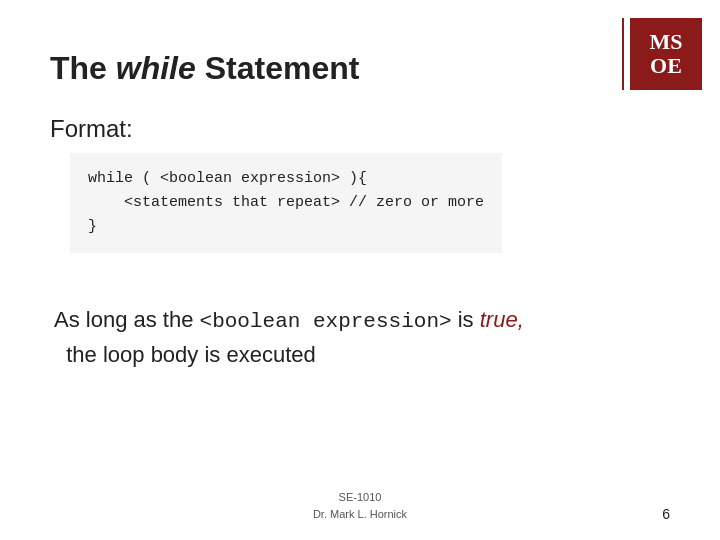  Describe the element at coordinates (360, 506) in the screenshot. I see `footer: SE-1010 Dr. Mark L. Hornick` at that location.